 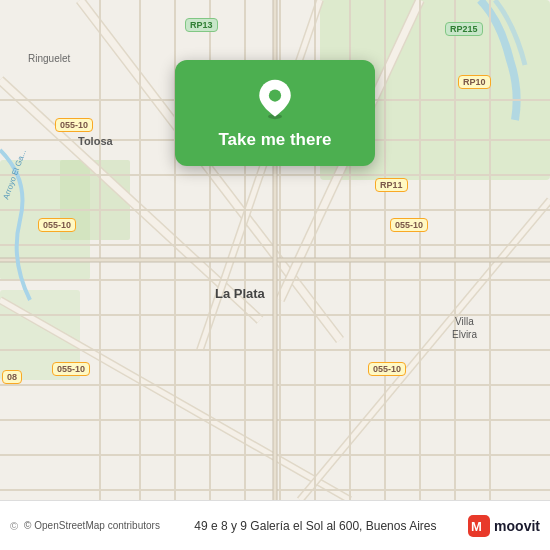 I want to click on osm-attribution: © © OpenStreetMap contributors, so click(x=86, y=526).